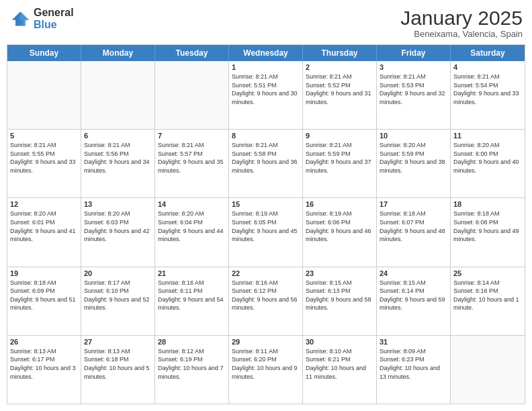  I want to click on day-number: 14, so click(192, 204).